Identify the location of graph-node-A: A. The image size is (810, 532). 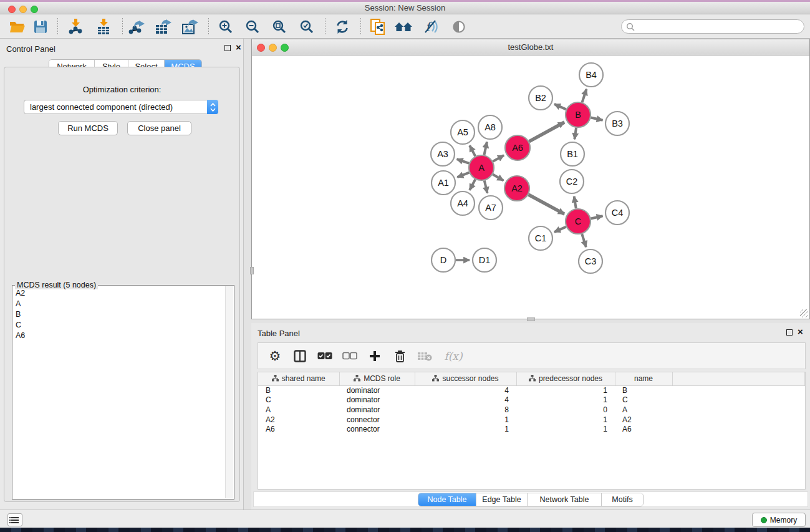
(481, 168).